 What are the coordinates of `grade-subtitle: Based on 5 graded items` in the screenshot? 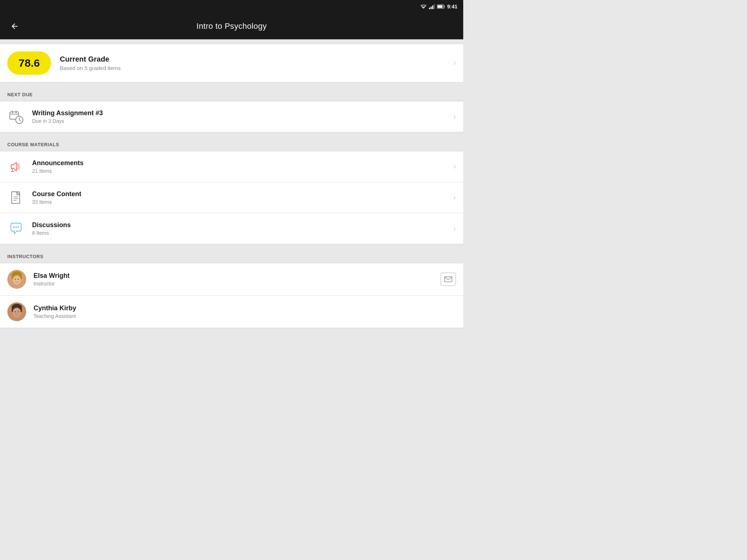 It's located at (255, 68).